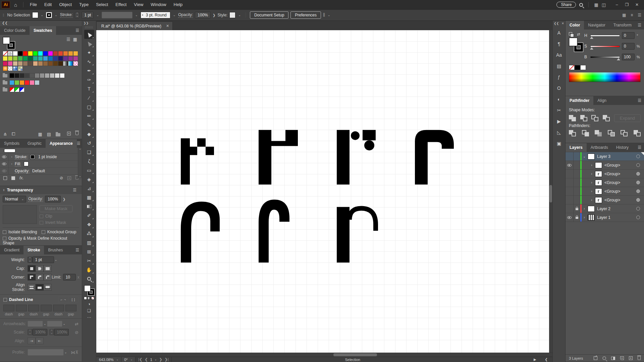  I want to click on minimize-button: –, so click(617, 5).